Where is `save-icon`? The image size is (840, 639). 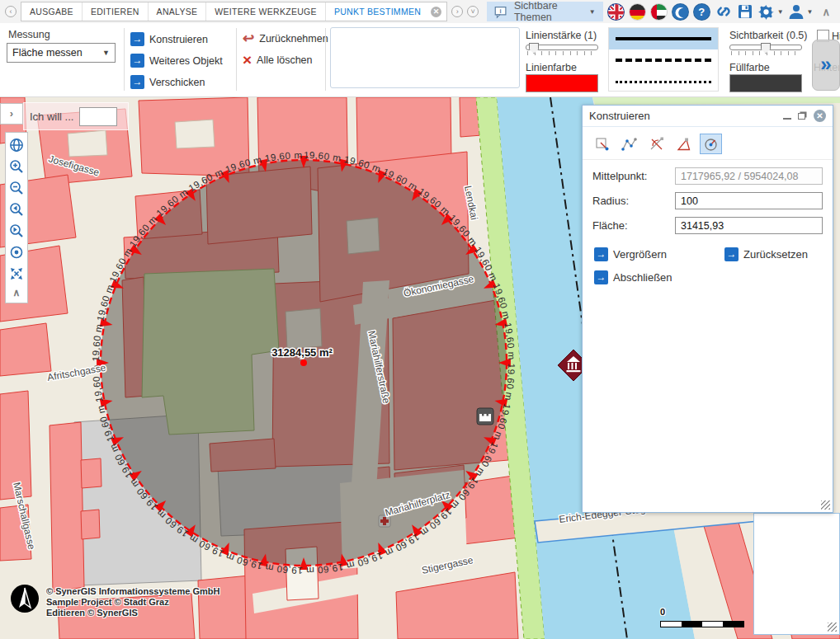
save-icon is located at coordinates (745, 12).